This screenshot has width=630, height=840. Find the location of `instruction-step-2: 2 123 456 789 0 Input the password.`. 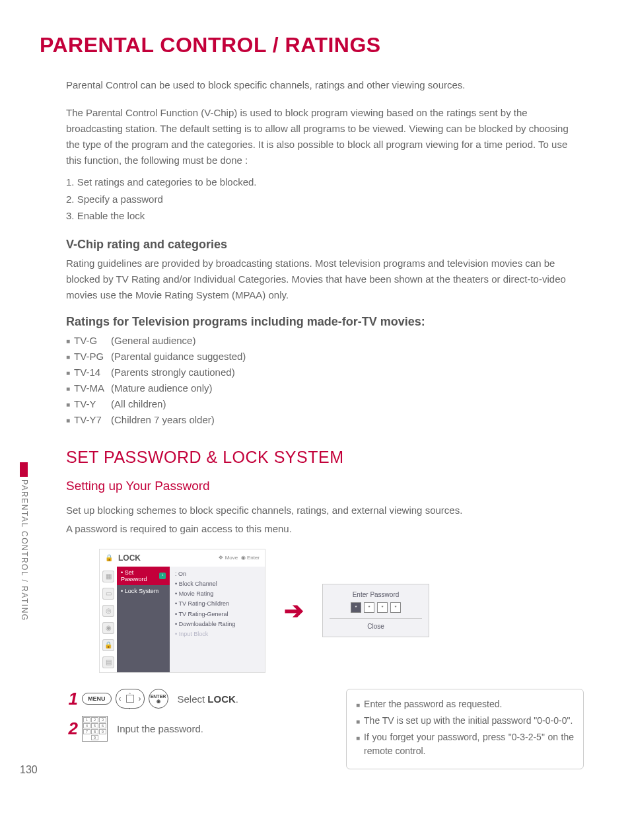

instruction-step-2: 2 123 456 789 0 Input the password. is located at coordinates (196, 729).